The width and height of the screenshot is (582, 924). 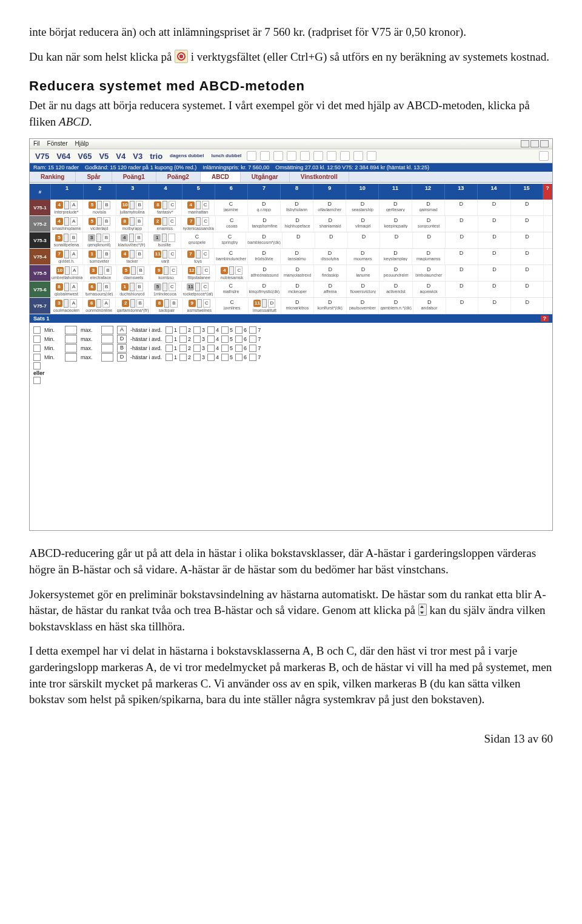 What do you see at coordinates (297, 257) in the screenshot?
I see `grid-cell: Dlansialmo` at bounding box center [297, 257].